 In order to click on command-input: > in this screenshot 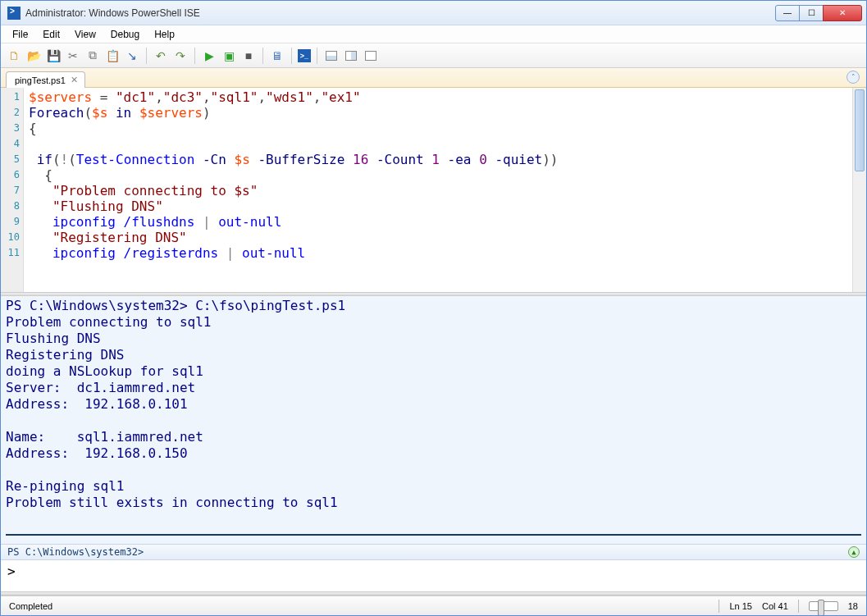, I will do `click(433, 576)`.